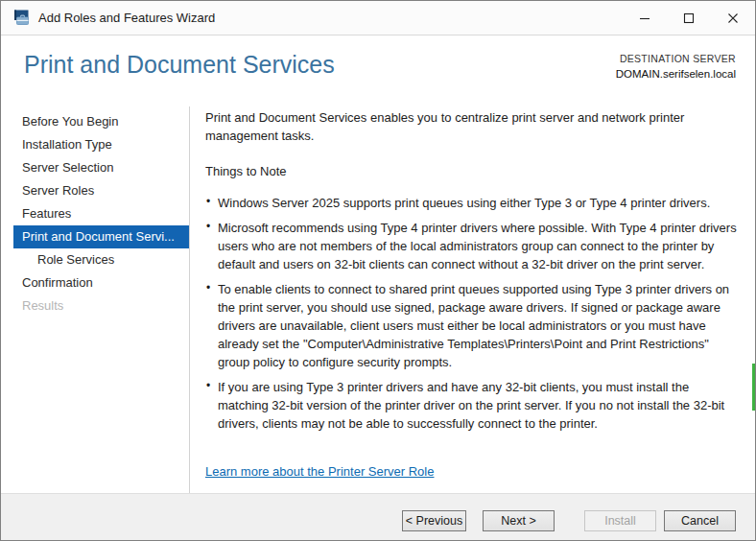 Image resolution: width=756 pixels, height=541 pixels. I want to click on window-title: Add Roles and Features Wizard, so click(127, 17).